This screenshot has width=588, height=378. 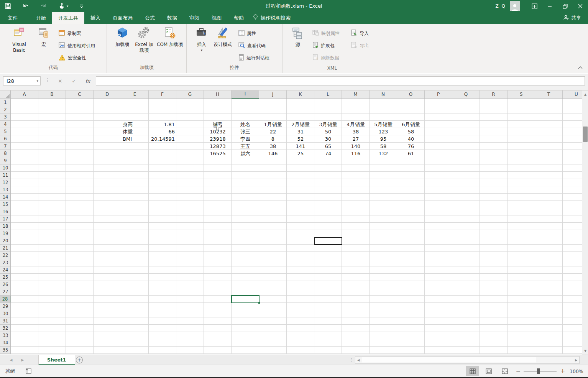 What do you see at coordinates (273, 139) in the screenshot?
I see `cell-J6: 8` at bounding box center [273, 139].